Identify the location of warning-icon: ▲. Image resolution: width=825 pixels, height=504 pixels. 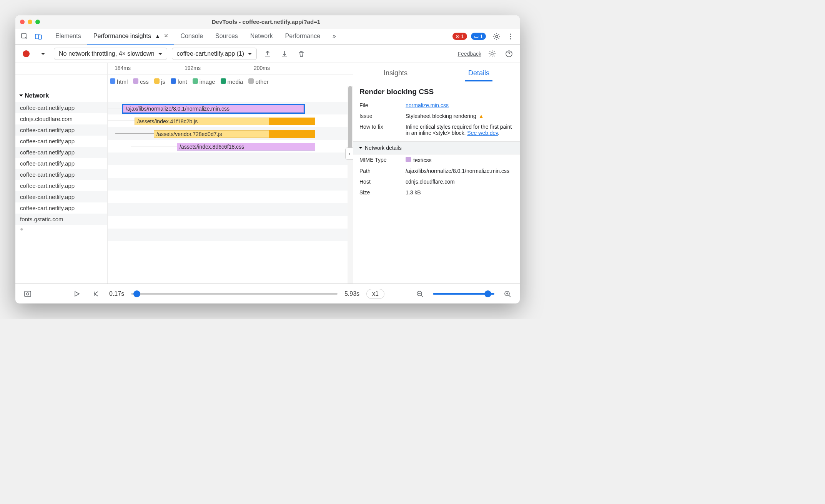
(481, 116).